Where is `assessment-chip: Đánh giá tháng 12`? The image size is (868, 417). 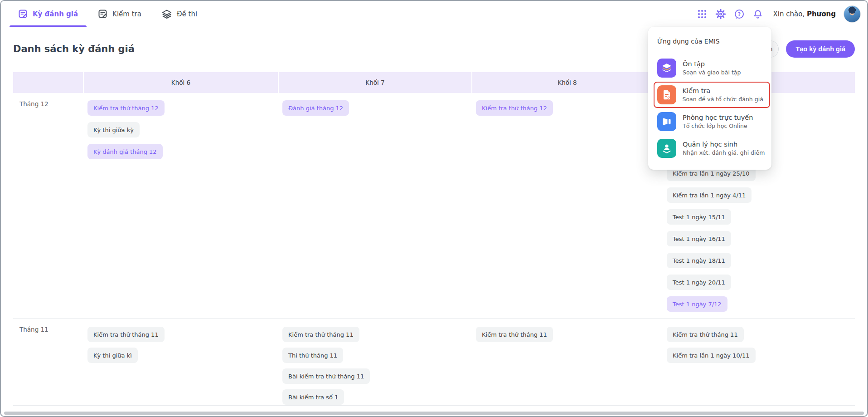 assessment-chip: Đánh giá tháng 12 is located at coordinates (315, 108).